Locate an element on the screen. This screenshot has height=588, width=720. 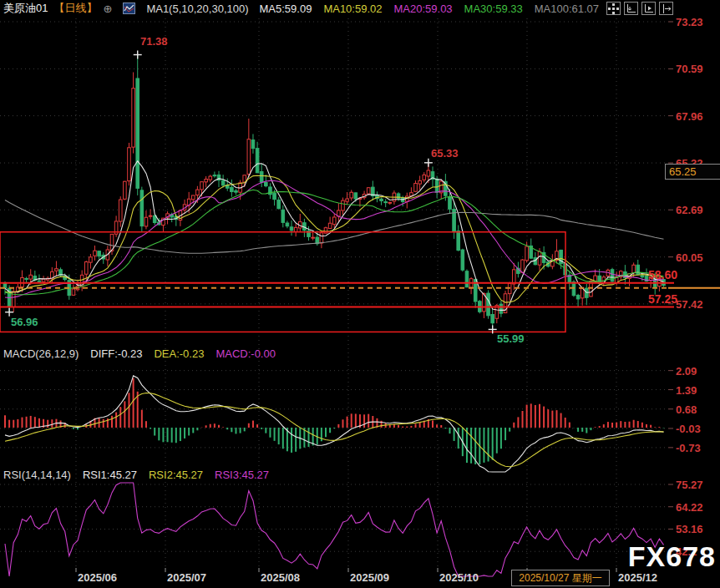
macd-value-label: MACD:-0.00 is located at coordinates (246, 354).